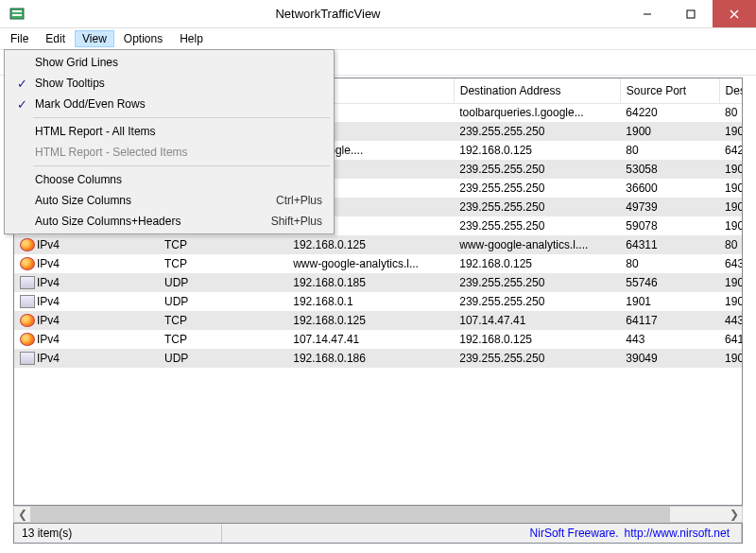 This screenshot has width=756, height=553. I want to click on maximize-button, so click(691, 13).